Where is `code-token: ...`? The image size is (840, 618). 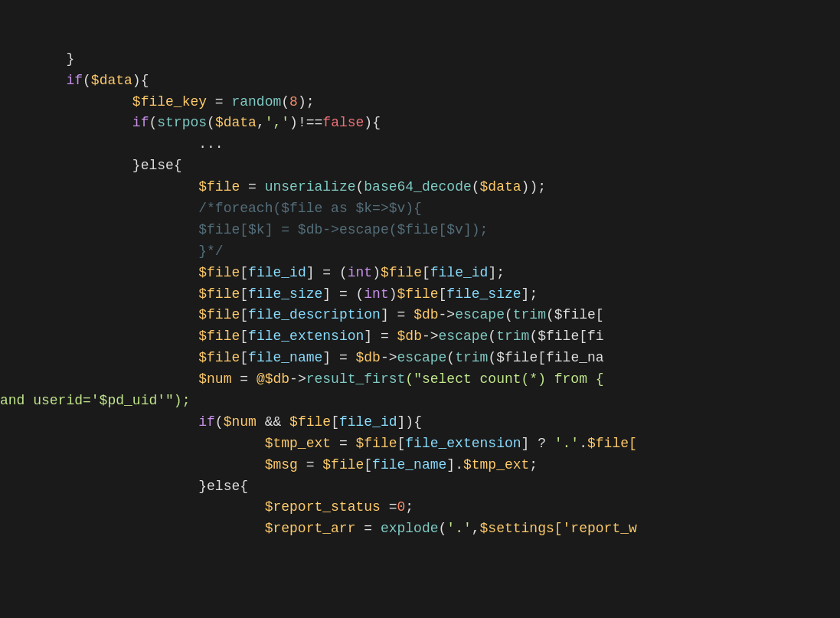
code-token: ... is located at coordinates (112, 144).